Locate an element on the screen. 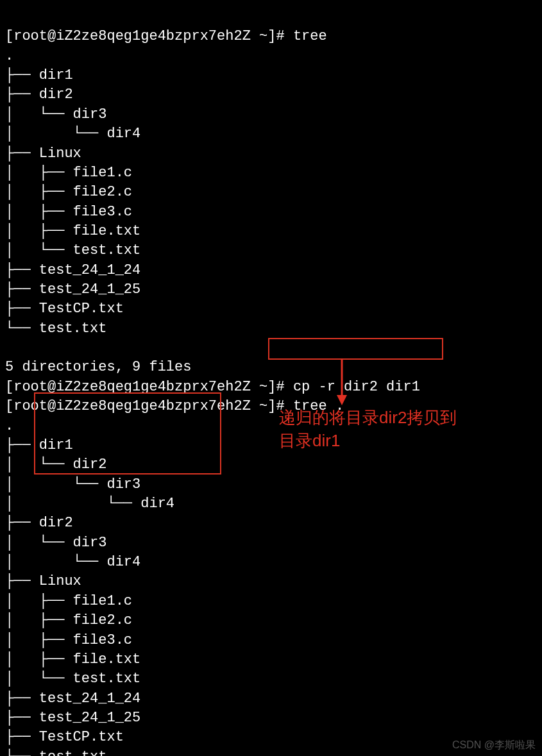 The image size is (542, 756). prompt-3: [root@iZ2ze8qeg1ge4bzprx7eh2Z ~]# is located at coordinates (149, 407).